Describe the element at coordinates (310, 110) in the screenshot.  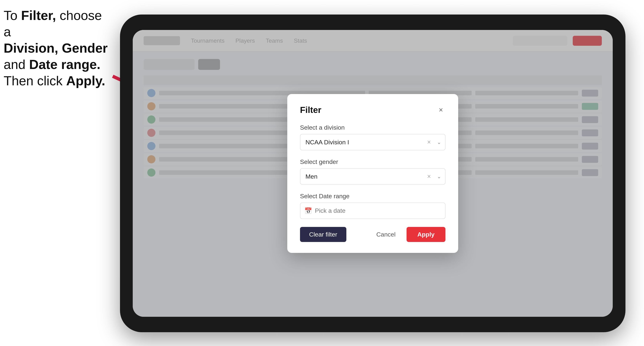
I see `modal-title: Filter` at that location.